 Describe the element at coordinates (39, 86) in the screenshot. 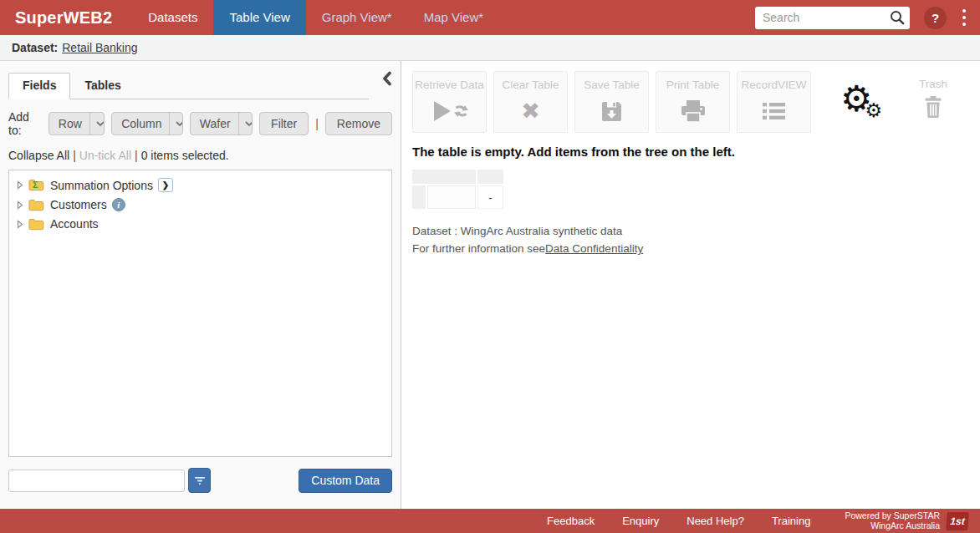

I see `tab-fields: Fields` at that location.